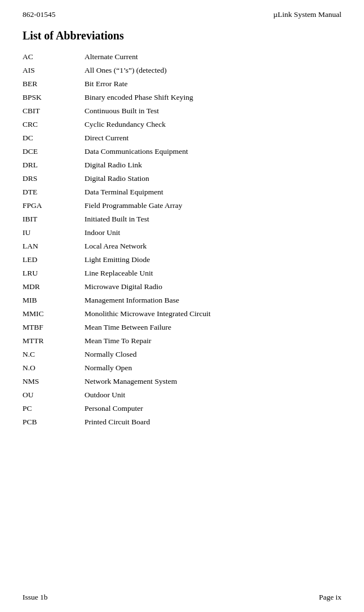 Image resolution: width=364 pixels, height=612 pixels. Describe the element at coordinates (54, 125) in the screenshot. I see `abbrev-key: CRC` at that location.